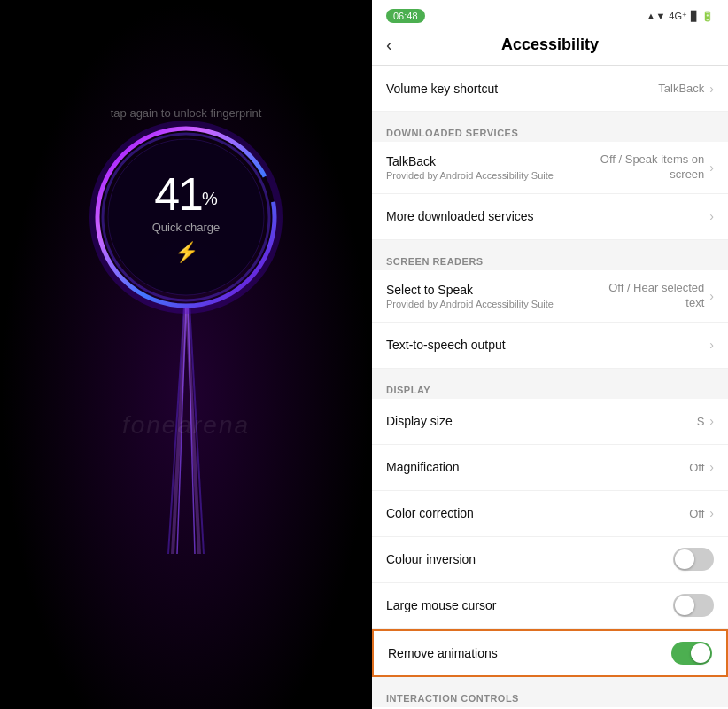 The image size is (728, 709). I want to click on item-title: Remove animations, so click(530, 653).